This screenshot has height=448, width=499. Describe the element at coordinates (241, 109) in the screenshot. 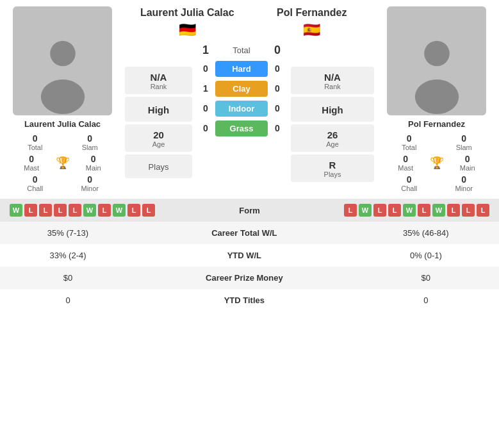

I see `indoor-badge: Indoor` at that location.